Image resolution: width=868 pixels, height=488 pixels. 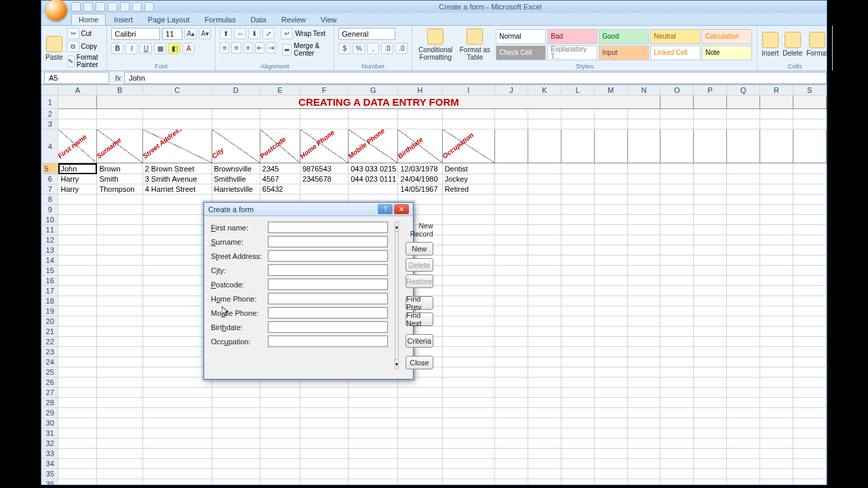 I want to click on cell-C6: 3 Smith Avenue, so click(x=177, y=179).